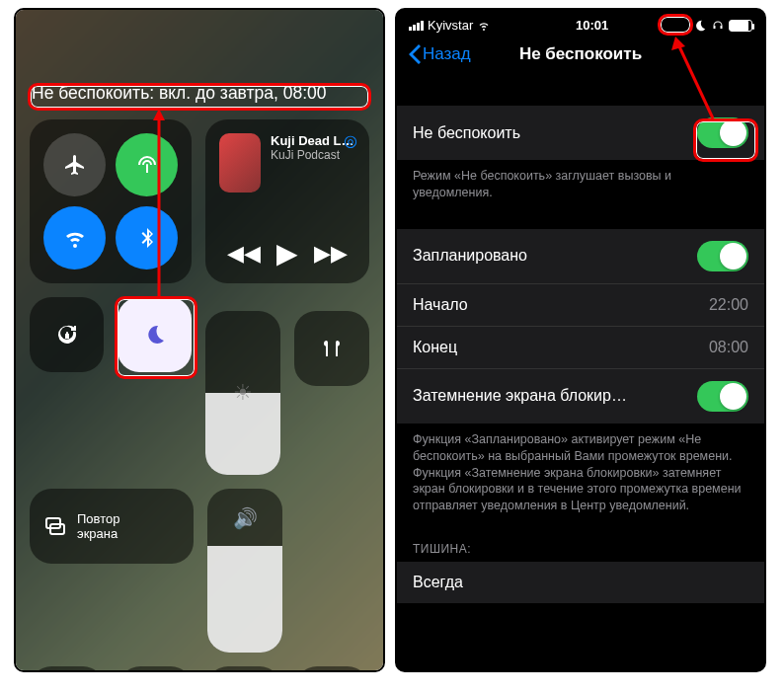  I want to click on dim-toggle, so click(723, 397).